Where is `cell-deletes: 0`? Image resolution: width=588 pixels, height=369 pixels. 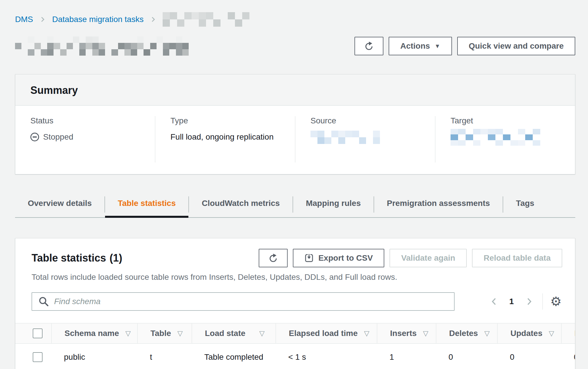
cell-deletes: 0 is located at coordinates (466, 356).